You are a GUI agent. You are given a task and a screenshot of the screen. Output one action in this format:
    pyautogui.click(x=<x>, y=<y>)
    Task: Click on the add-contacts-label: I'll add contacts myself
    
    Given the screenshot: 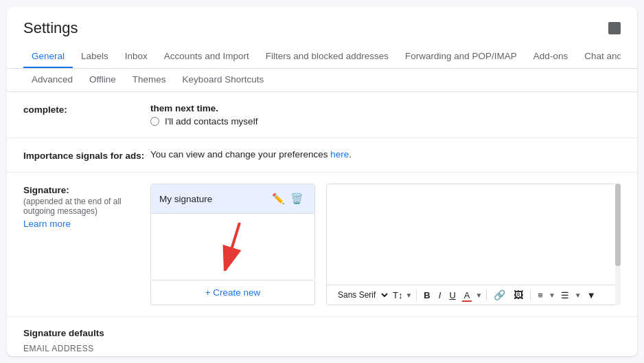 What is the action you would take?
    pyautogui.click(x=211, y=121)
    